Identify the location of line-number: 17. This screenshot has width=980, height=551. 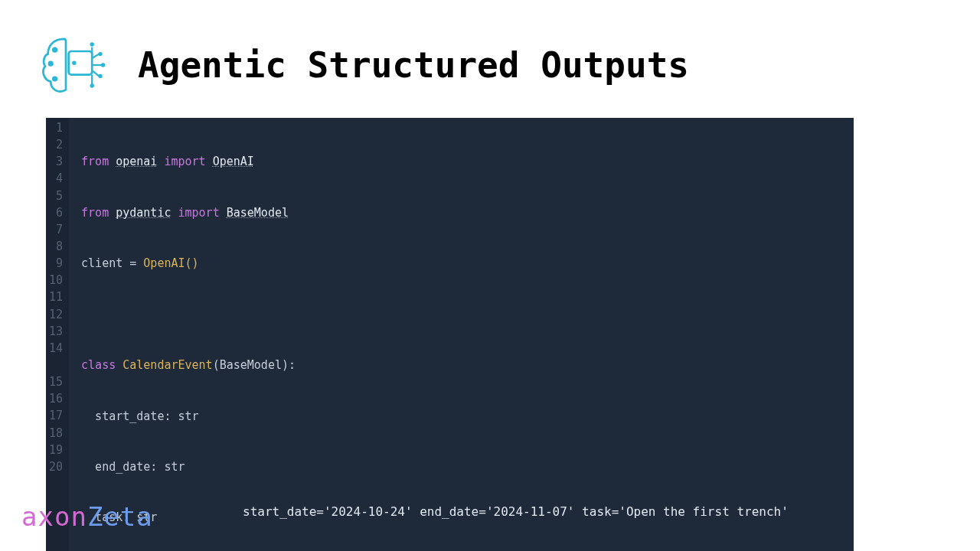
(56, 416).